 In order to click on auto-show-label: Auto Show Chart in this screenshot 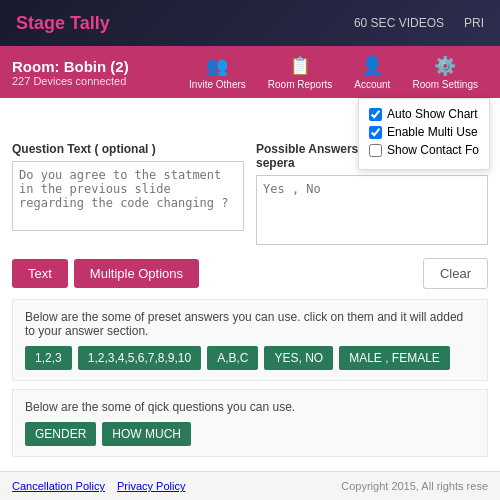, I will do `click(432, 114)`.